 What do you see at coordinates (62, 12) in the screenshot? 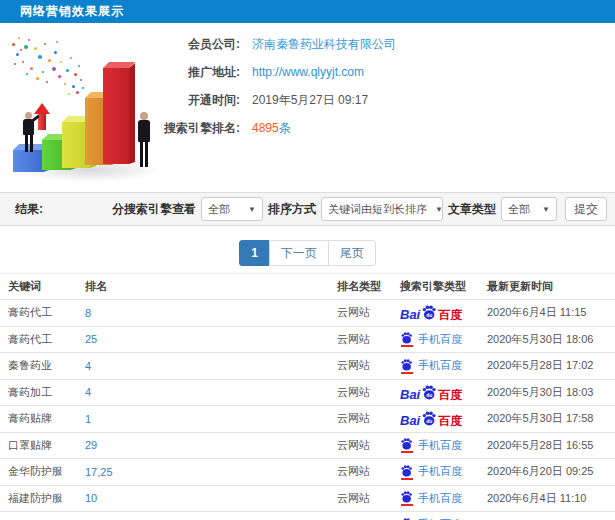
I see `page-title: 网络营销效果展示` at bounding box center [62, 12].